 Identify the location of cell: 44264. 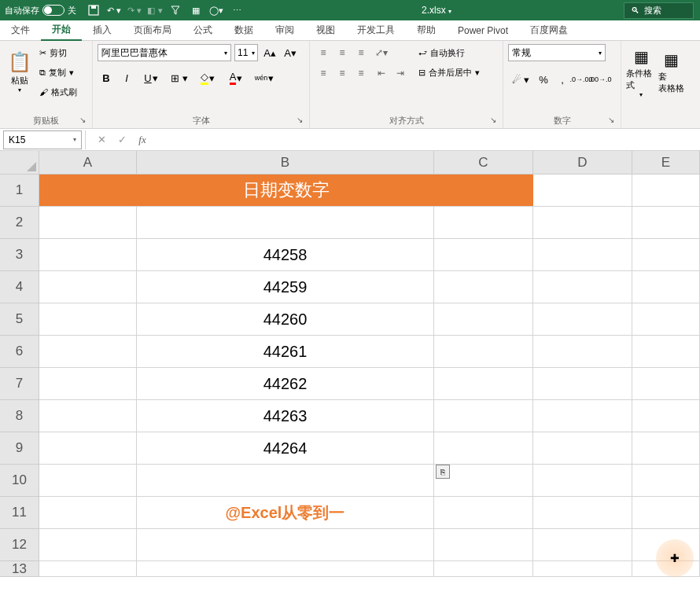
(286, 448).